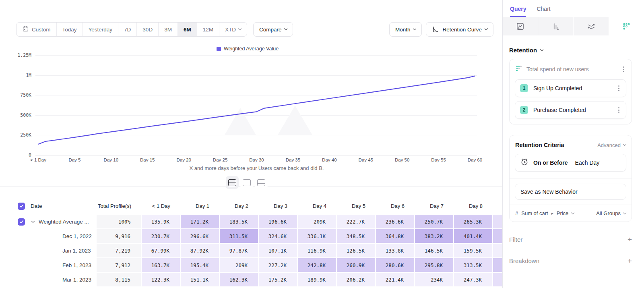 This screenshot has height=288, width=644. Describe the element at coordinates (77, 265) in the screenshot. I see `row-label: Feb 1, 2023` at that location.